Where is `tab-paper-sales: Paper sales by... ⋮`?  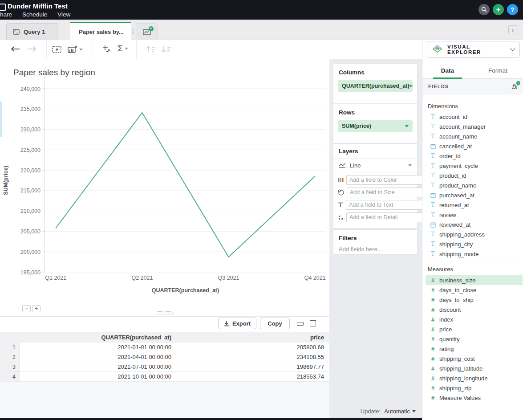 tab-paper-sales: Paper sales by... ⋮ is located at coordinates (101, 31).